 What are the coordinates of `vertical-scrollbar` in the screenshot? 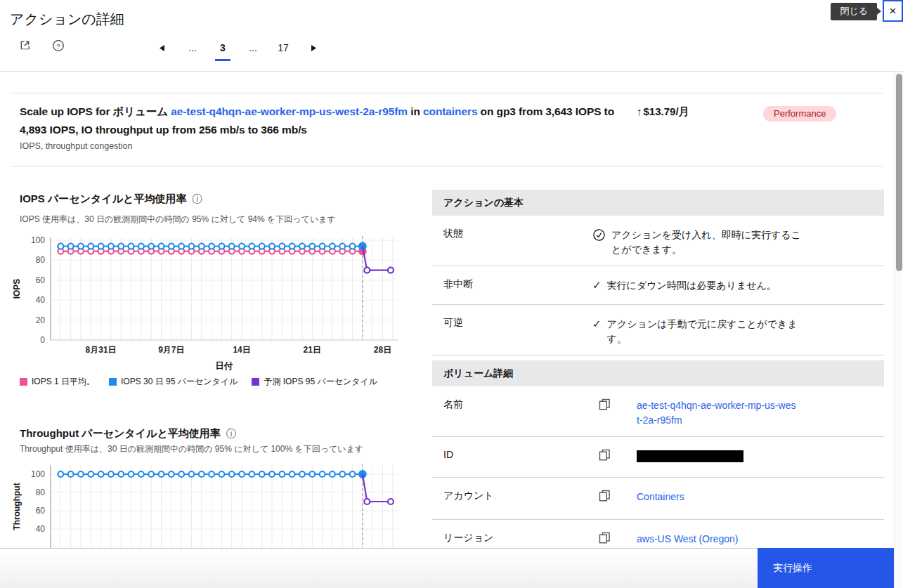 It's located at (898, 330).